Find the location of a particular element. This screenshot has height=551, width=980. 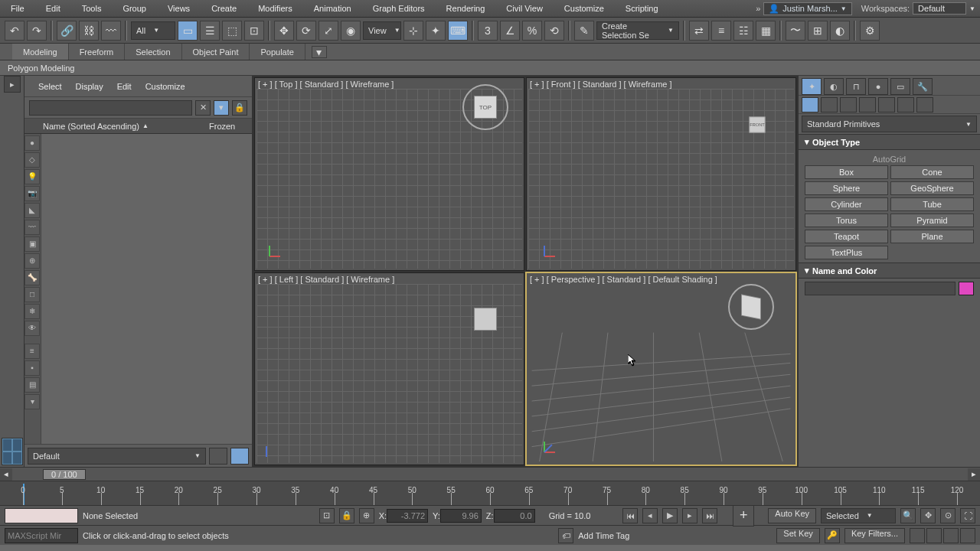

set-key-plus-button: + is located at coordinates (743, 516).